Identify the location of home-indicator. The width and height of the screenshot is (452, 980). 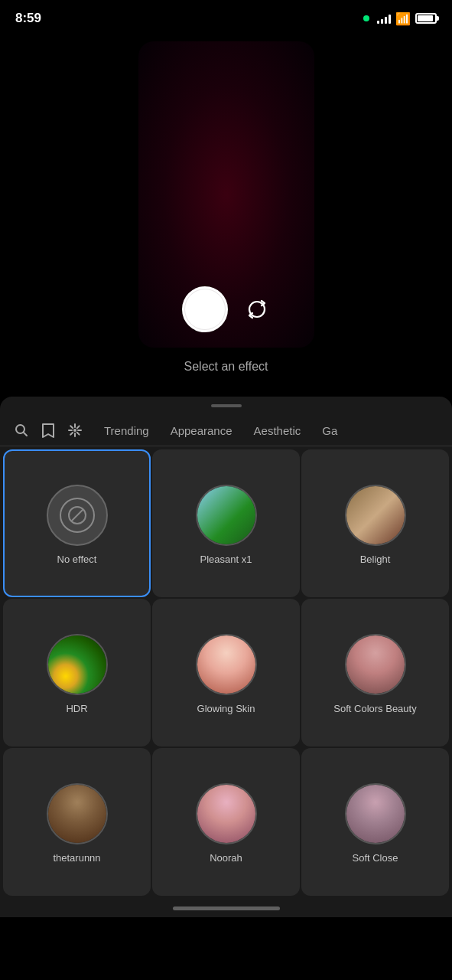
(226, 908).